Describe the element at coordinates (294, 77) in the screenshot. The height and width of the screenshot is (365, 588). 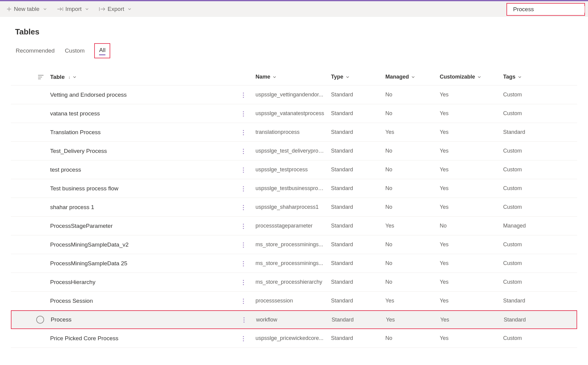
I see `grid-header-row: Table ↓ Name Type Managed Customizable` at that location.